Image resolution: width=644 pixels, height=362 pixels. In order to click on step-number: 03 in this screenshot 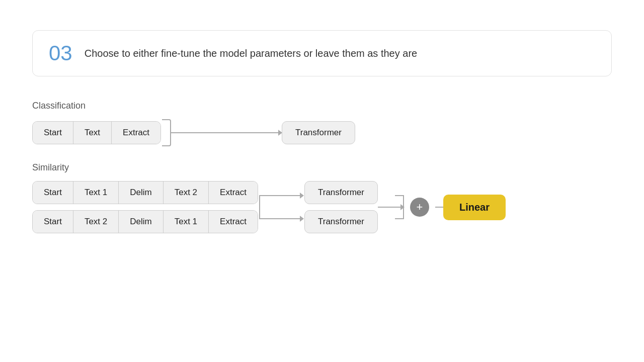, I will do `click(60, 53)`.